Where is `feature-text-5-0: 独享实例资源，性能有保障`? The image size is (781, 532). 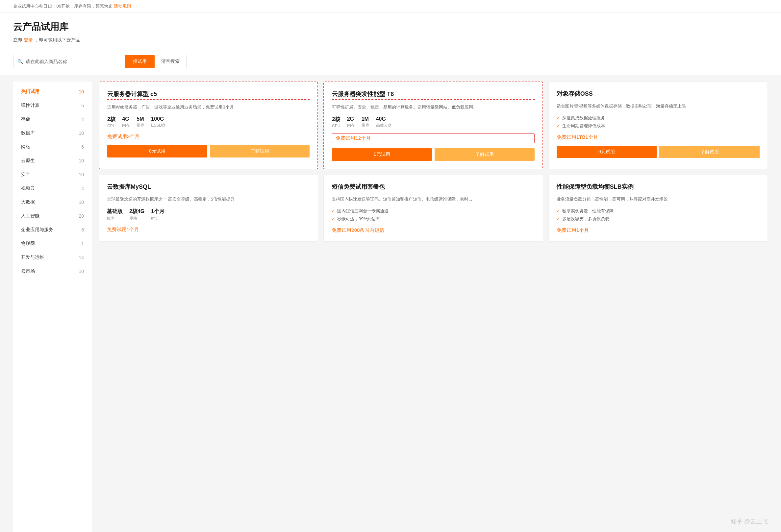 feature-text-5-0: 独享实例资源，性能有保障 is located at coordinates (588, 211).